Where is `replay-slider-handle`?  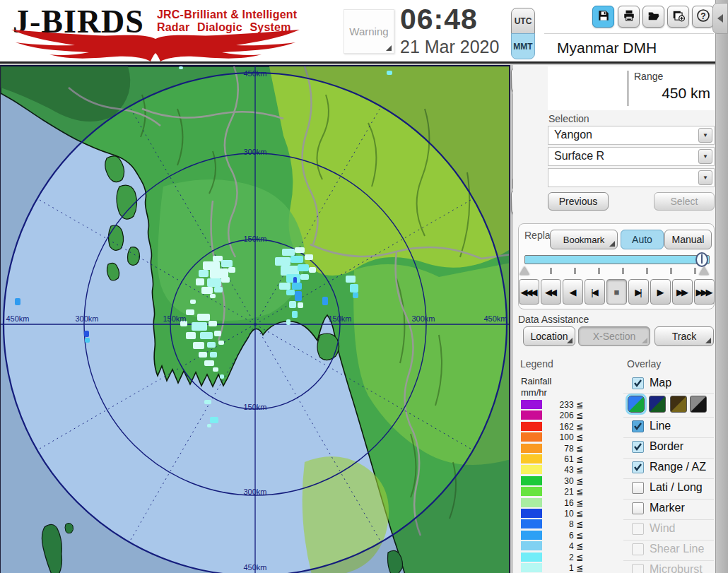
replay-slider-handle is located at coordinates (702, 260).